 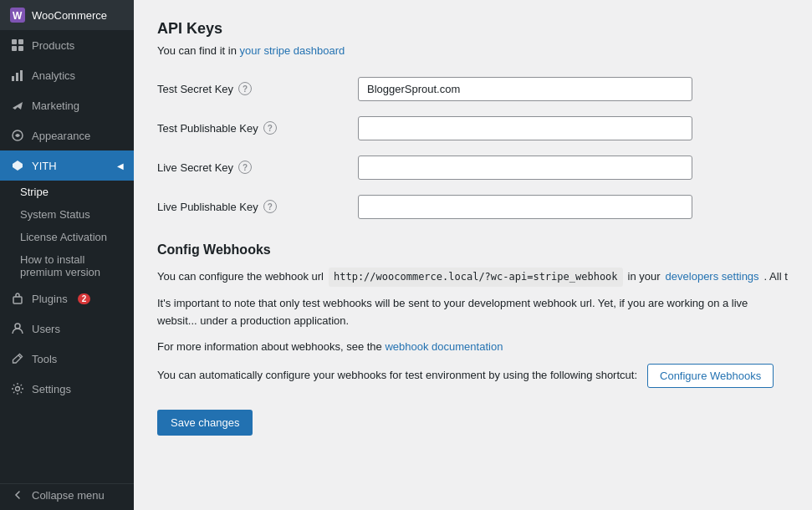 I want to click on sidebar-products-label: Products, so click(x=54, y=45).